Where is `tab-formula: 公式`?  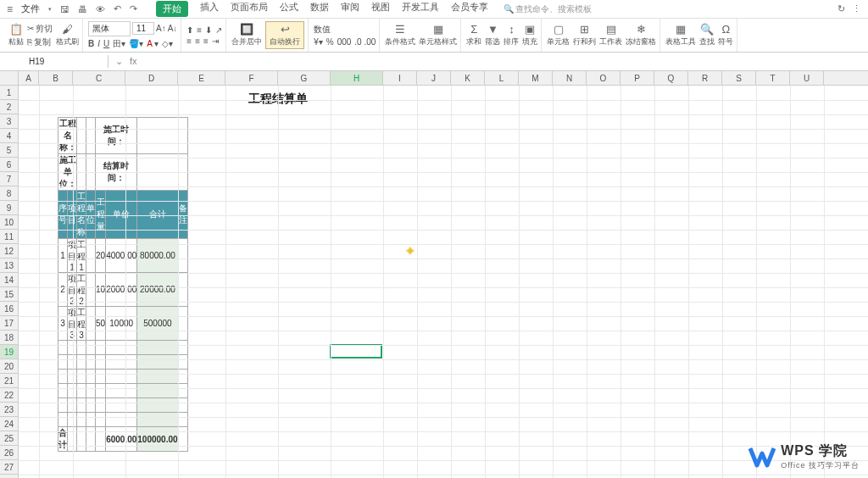 tab-formula: 公式 is located at coordinates (289, 8).